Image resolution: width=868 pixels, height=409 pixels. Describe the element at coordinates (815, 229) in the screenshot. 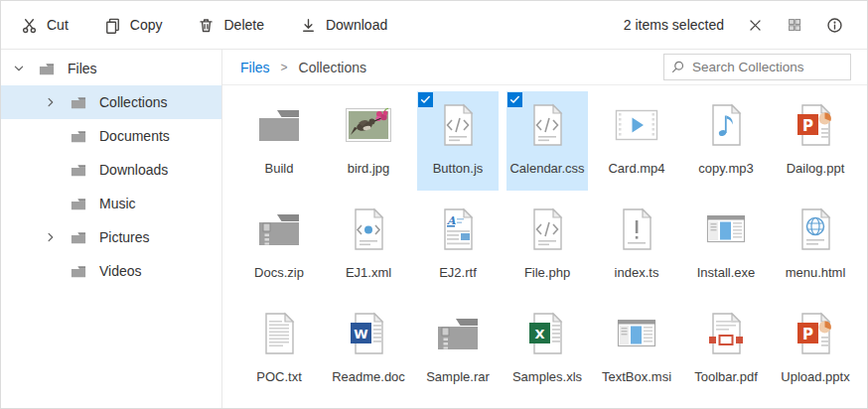

I see `html-icon` at that location.